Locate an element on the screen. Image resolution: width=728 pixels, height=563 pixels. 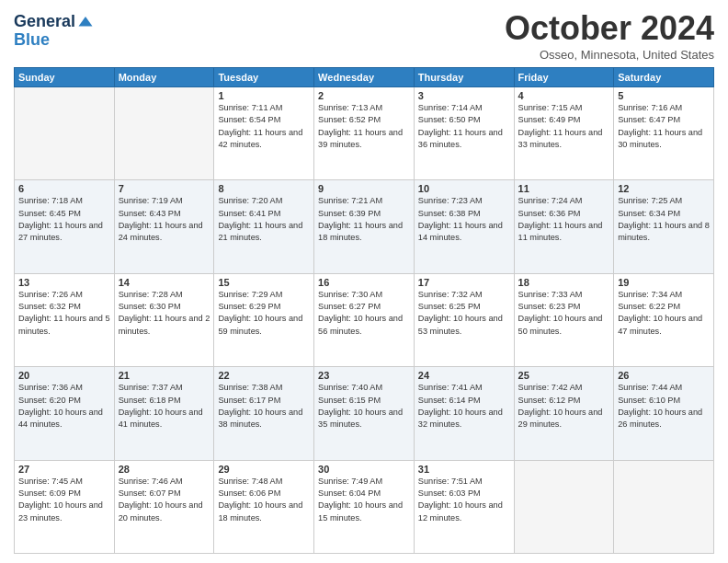
day-info: Sunrise: 7:51 AM Sunset: 6:03 PM Dayligh… is located at coordinates (464, 500).